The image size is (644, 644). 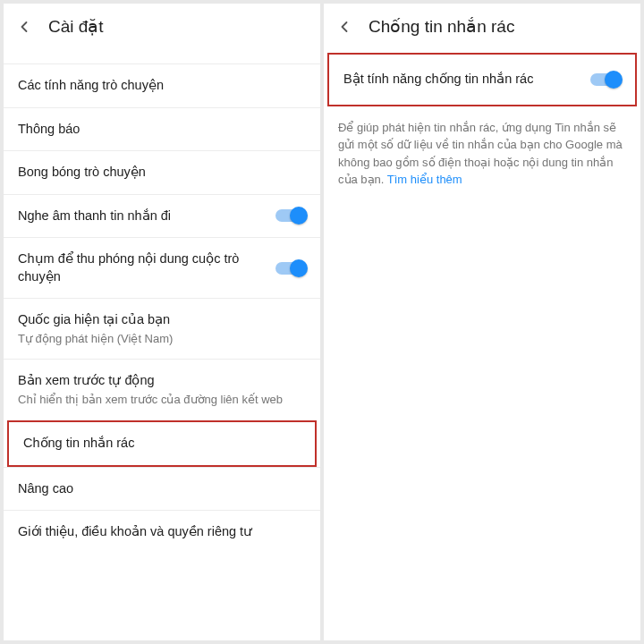 I want to click on item-enable-spam-protection: Bật tính năng chống tin nhắn rác, so click(x=482, y=80).